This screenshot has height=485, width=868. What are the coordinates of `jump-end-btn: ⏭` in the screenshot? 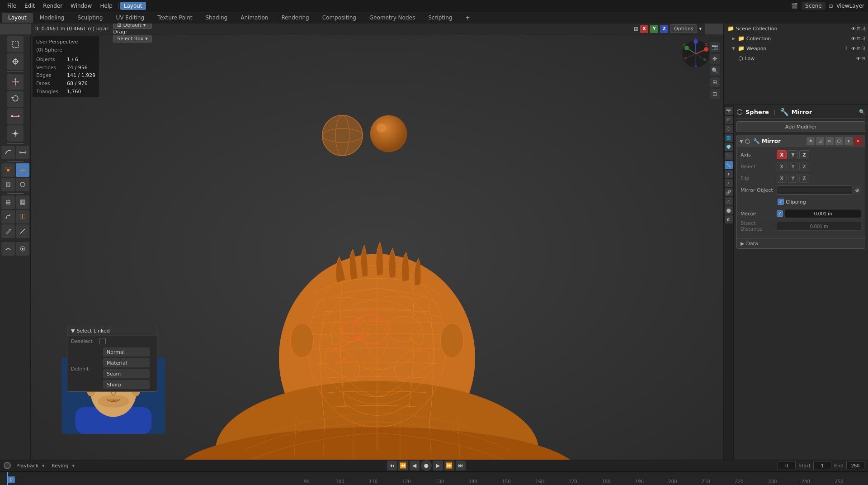 It's located at (461, 466).